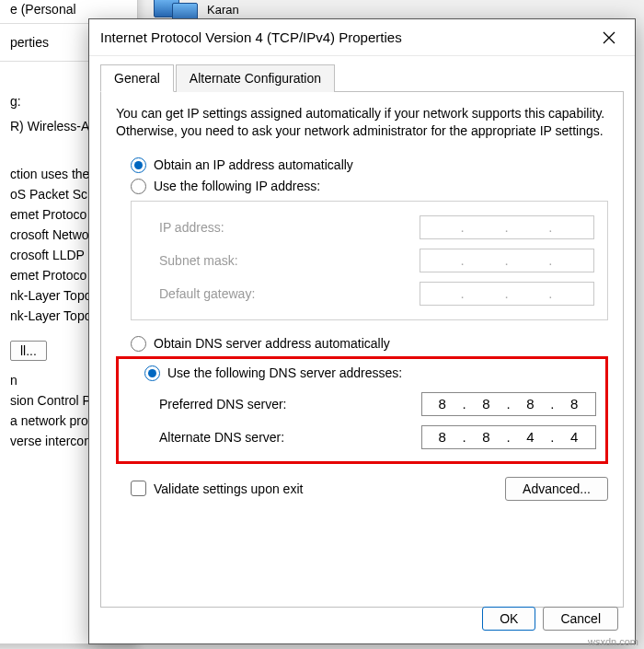 This screenshot has width=644, height=649. Describe the element at coordinates (507, 294) in the screenshot. I see `default-gateway-input: ...` at that location.